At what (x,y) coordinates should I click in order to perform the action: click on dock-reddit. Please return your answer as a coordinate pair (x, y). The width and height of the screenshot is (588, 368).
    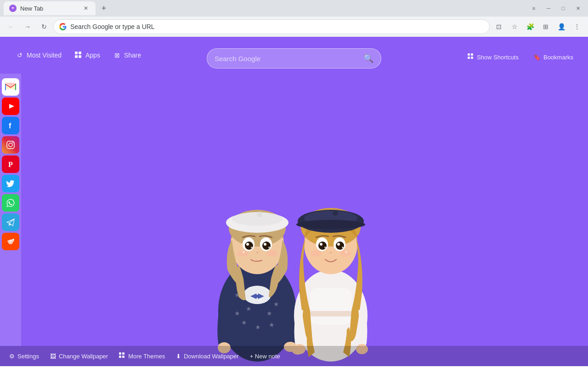
    Looking at the image, I should click on (11, 242).